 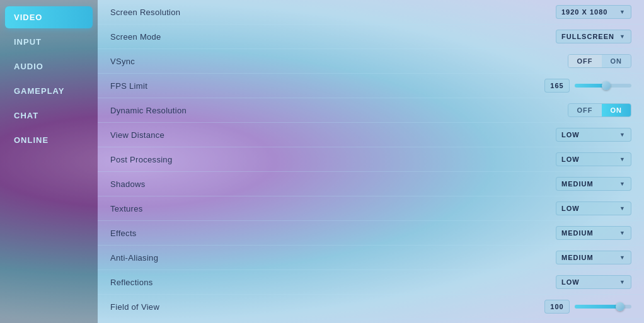 What do you see at coordinates (49, 42) in the screenshot?
I see `sidebar-item-input: INPUT` at bounding box center [49, 42].